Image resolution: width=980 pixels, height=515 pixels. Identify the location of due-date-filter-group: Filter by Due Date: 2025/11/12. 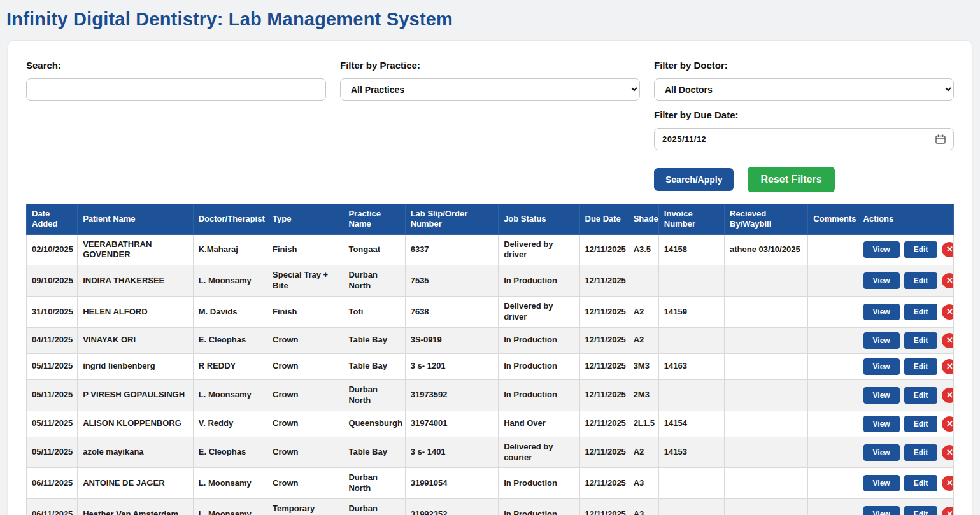
(804, 130).